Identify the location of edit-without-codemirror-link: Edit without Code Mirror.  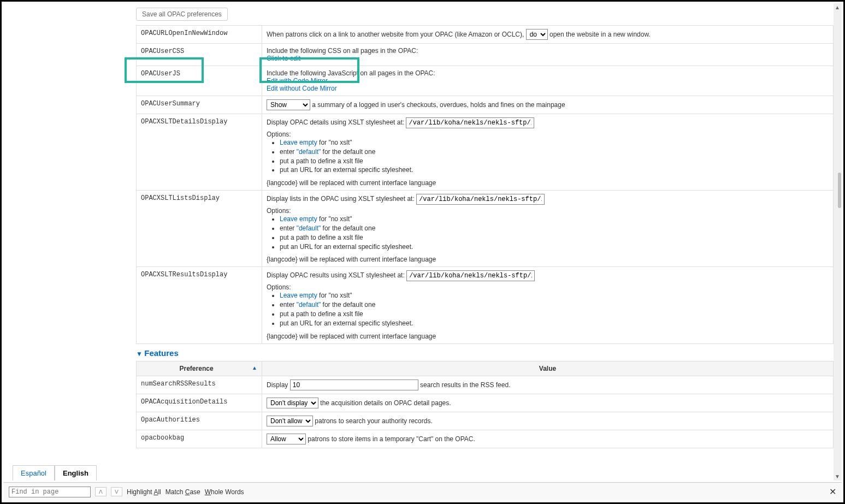
(302, 88).